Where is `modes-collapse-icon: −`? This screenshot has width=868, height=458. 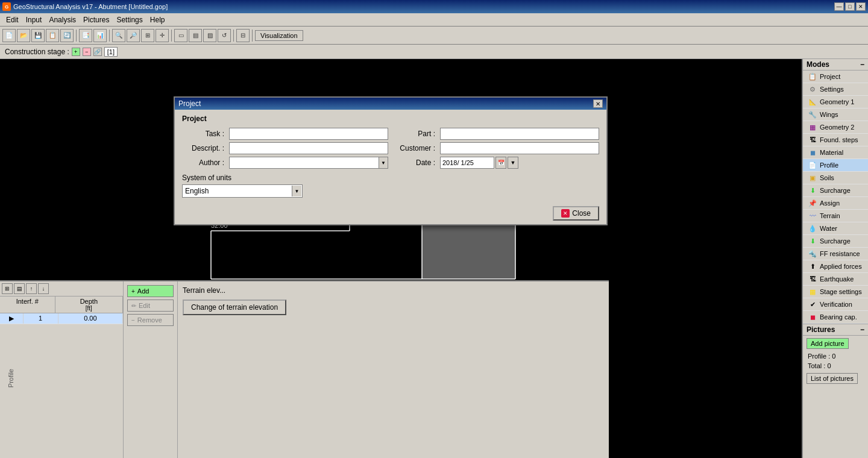 modes-collapse-icon: − is located at coordinates (862, 64).